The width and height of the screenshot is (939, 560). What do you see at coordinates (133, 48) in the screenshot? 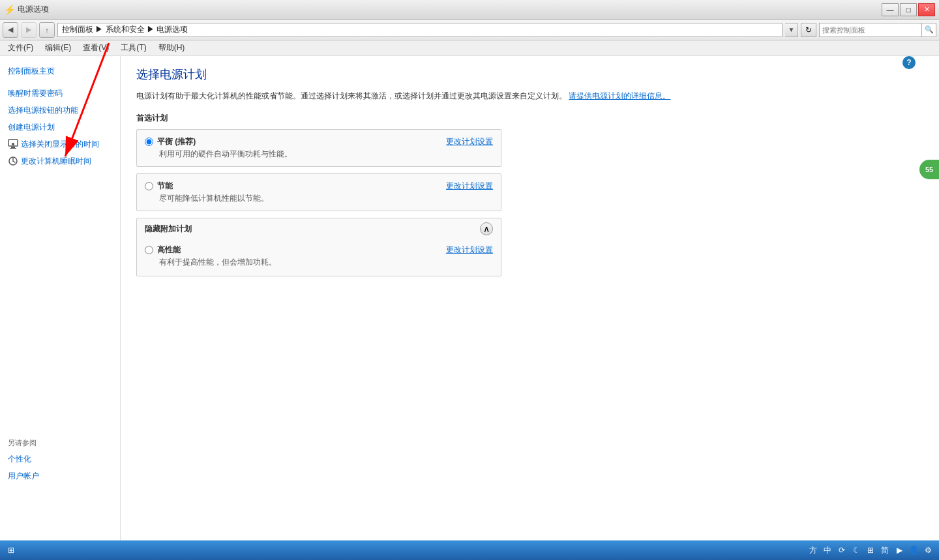
I see `menu-tools: 工具(T)` at bounding box center [133, 48].